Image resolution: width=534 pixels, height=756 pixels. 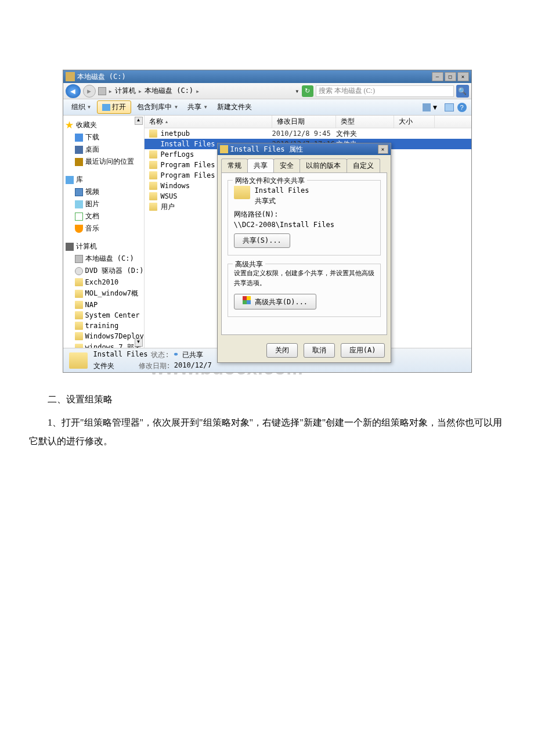 I want to click on include-library-menu: 包含到库中▼, so click(x=158, y=107).